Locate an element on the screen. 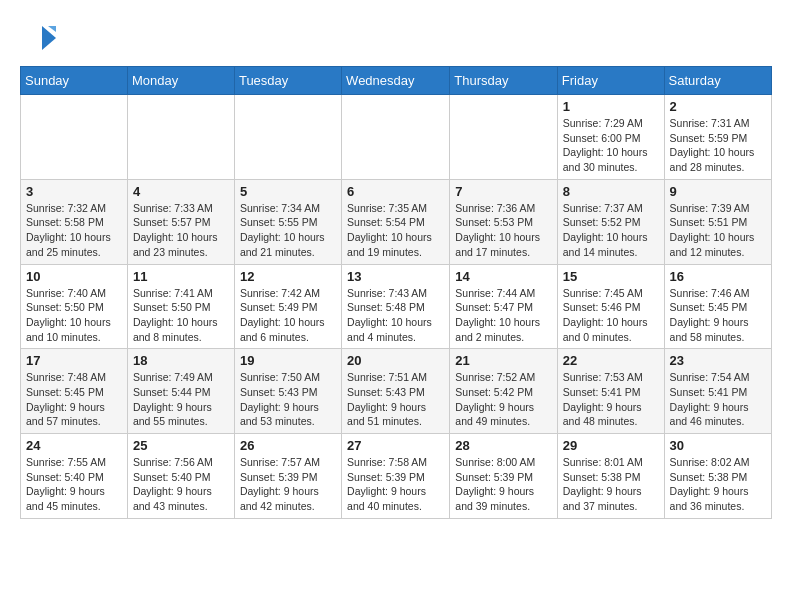 This screenshot has height=612, width=792. day-info: Sunrise: 7:45 AMSunset: 5:46 PMDaylight:… is located at coordinates (611, 316).